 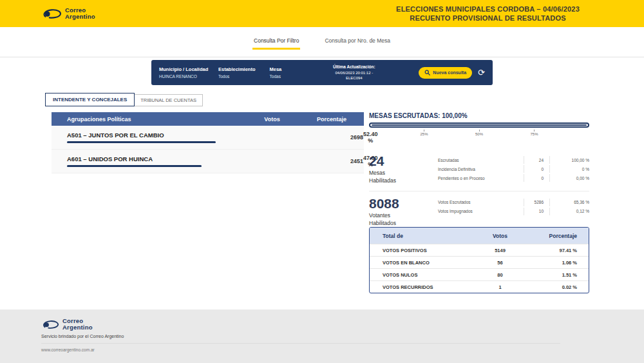 What do you see at coordinates (169, 101) in the screenshot?
I see `tab-tribunal-de-cuentas: TRIBUNAL DE CUENTAS` at bounding box center [169, 101].